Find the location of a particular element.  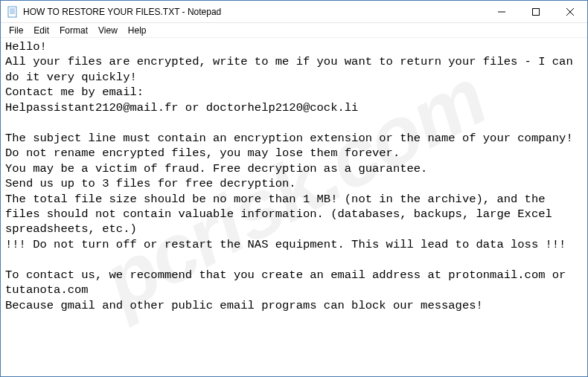

window-title: HOW TO RESTORE YOUR FILES.TXT - Notepad is located at coordinates (254, 12).